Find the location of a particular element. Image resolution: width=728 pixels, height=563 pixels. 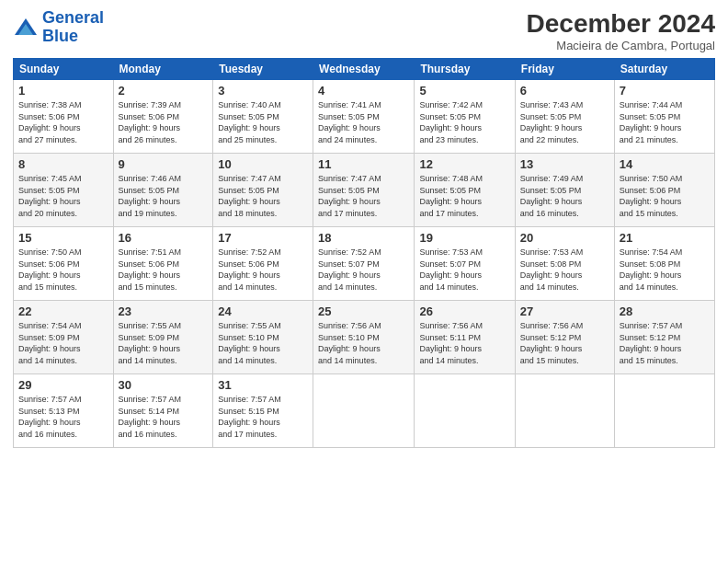

day-number: 24 is located at coordinates (263, 311).